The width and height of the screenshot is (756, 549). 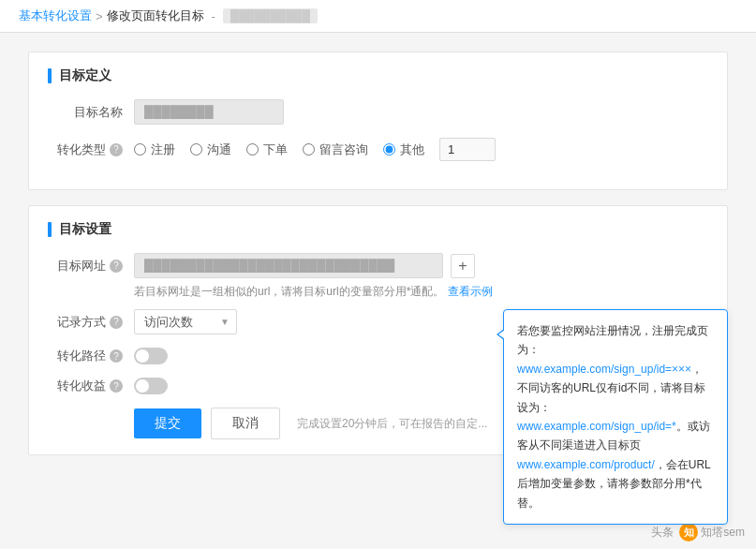 I want to click on watermark: 头条 知 知塔sem, so click(x=698, y=532).